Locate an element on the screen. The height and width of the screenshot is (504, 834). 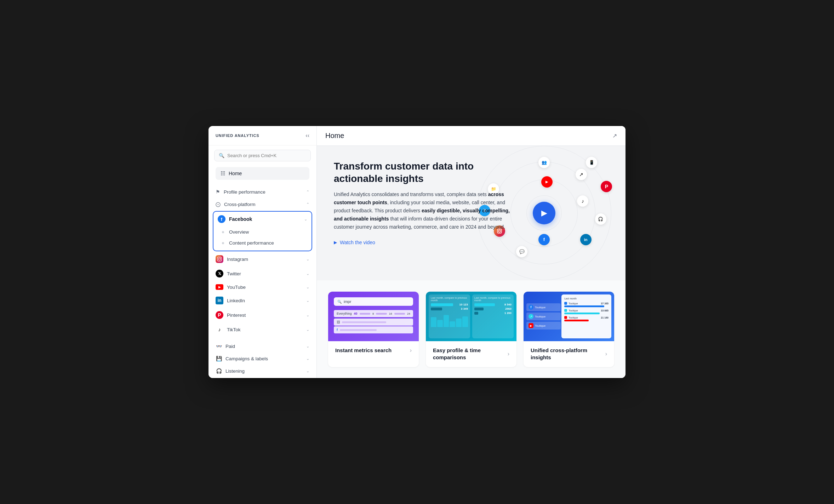
mock-cp-row-2: Toutique 33 885 is located at coordinates (586, 311).